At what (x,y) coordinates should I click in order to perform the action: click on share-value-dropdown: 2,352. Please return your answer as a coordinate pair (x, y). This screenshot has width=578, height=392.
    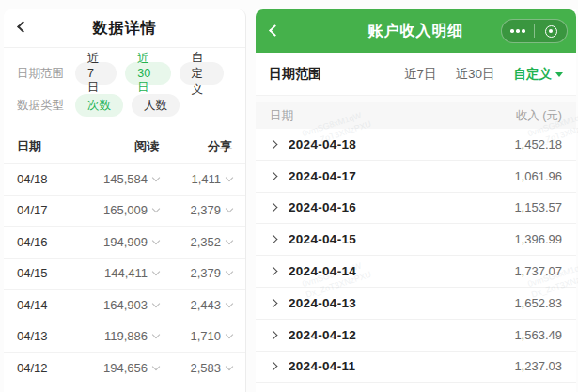
    Looking at the image, I should click on (195, 243).